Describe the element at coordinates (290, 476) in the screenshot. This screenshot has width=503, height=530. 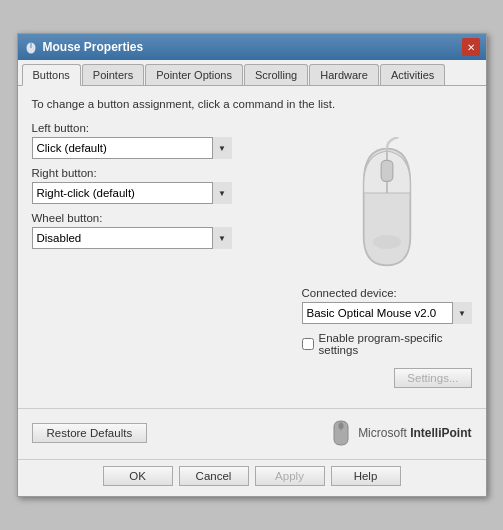
I see `apply-button: Apply` at that location.